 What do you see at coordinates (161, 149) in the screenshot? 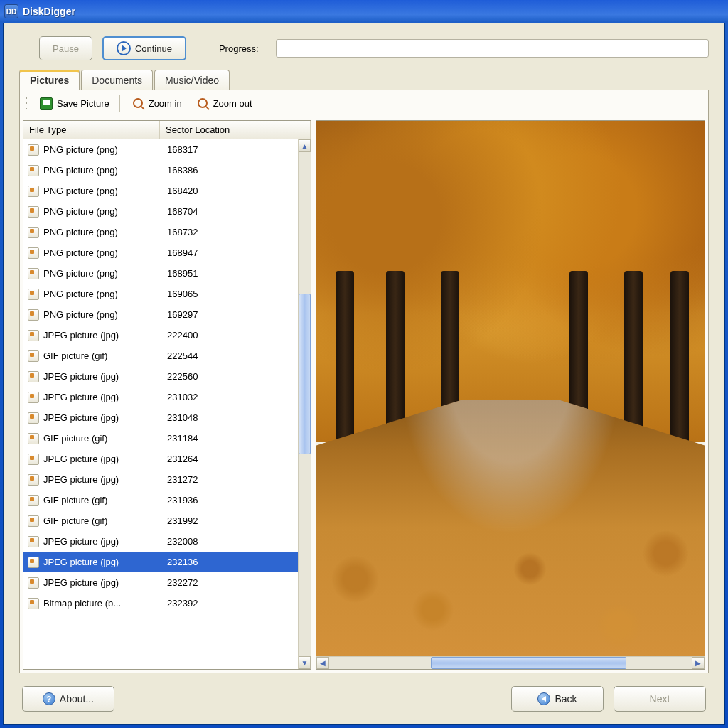
I see `list-item: PNG picture (png)168317` at bounding box center [161, 149].